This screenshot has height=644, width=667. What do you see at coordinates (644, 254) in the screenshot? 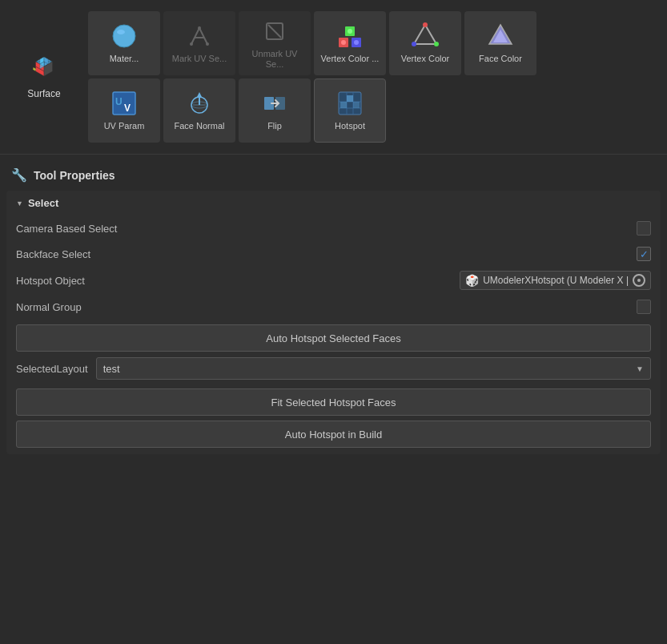
I see `backface-select-control: ✓` at bounding box center [644, 254].